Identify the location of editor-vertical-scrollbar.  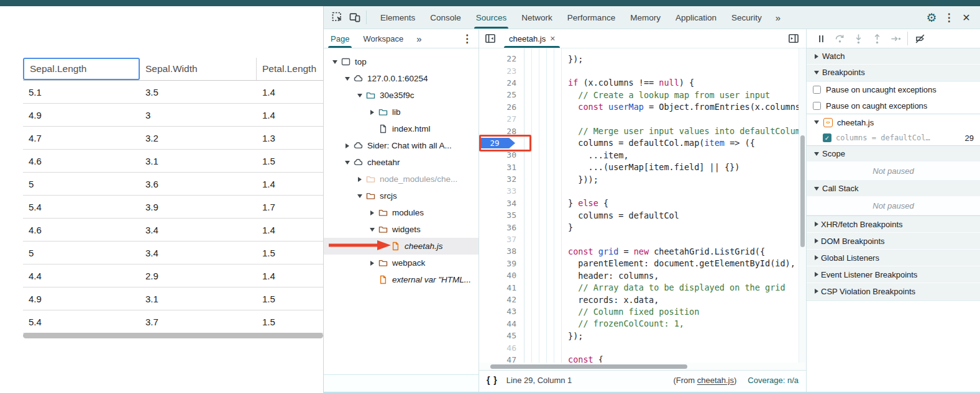
(802, 206).